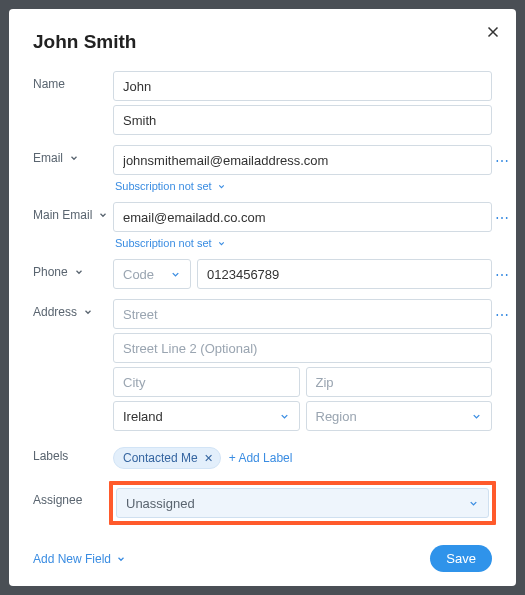 This screenshot has height=595, width=525. Describe the element at coordinates (400, 382) in the screenshot. I see `zip-input` at that location.